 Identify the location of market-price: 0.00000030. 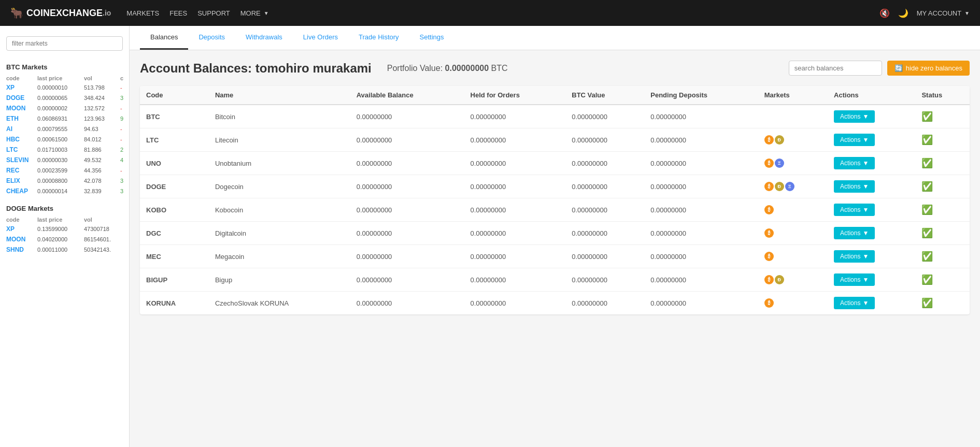
(61, 160).